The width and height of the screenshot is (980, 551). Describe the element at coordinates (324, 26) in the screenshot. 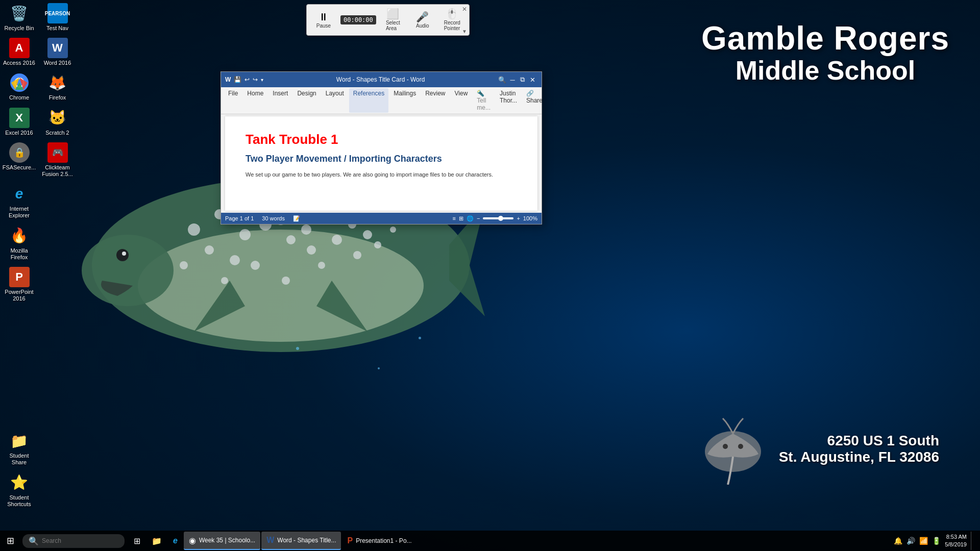

I see `pause-label: Pause` at that location.